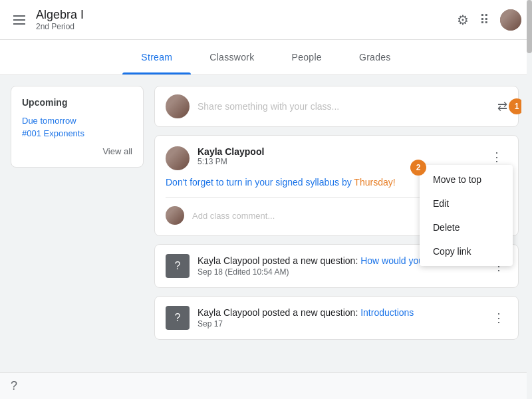 Image resolution: width=532 pixels, height=399 pixels. Describe the element at coordinates (157, 57) in the screenshot. I see `tab-stream: Stream` at that location.